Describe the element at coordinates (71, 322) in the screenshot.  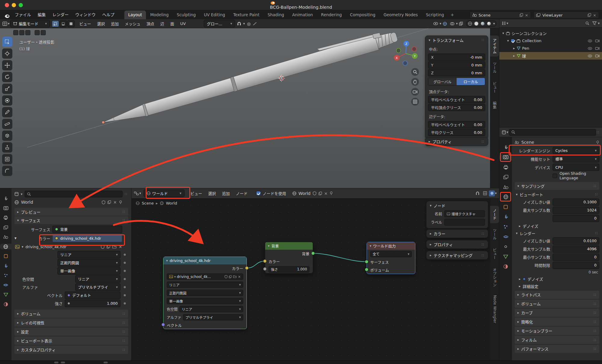
I see `collapsed-section-header: ▸レイの可視性∷` at that location.